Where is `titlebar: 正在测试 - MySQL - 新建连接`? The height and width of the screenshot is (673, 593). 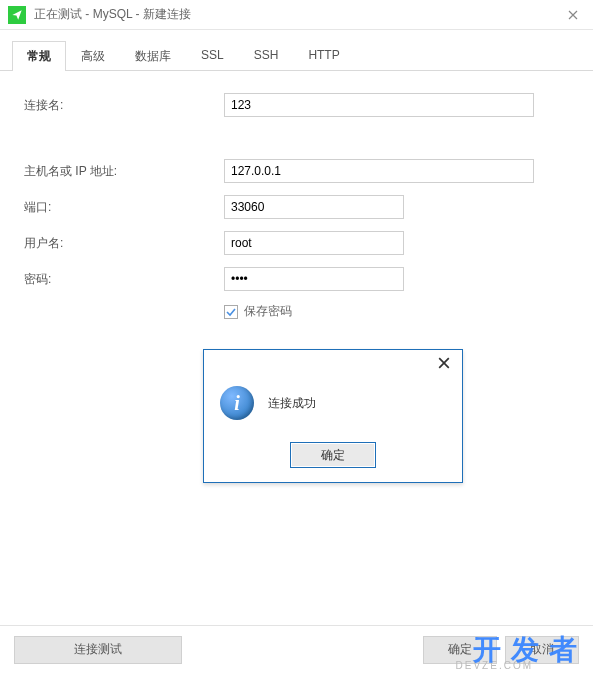 titlebar: 正在测试 - MySQL - 新建连接 is located at coordinates (296, 15).